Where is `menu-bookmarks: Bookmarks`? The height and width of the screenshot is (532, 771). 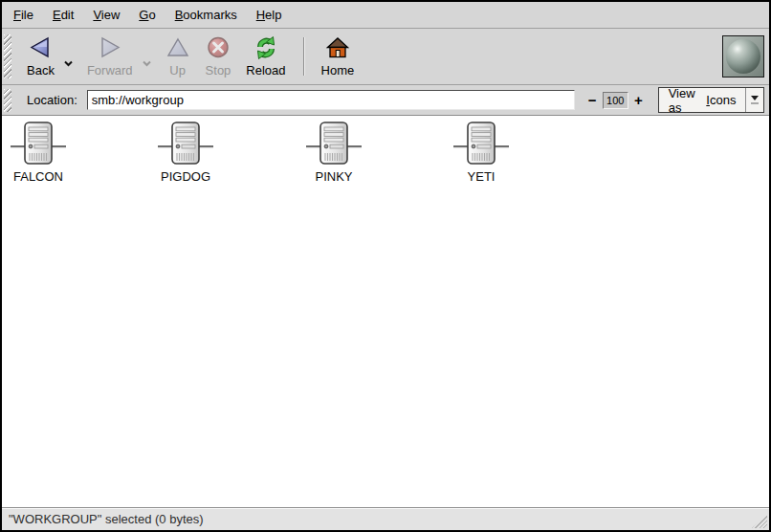 menu-bookmarks: Bookmarks is located at coordinates (207, 15).